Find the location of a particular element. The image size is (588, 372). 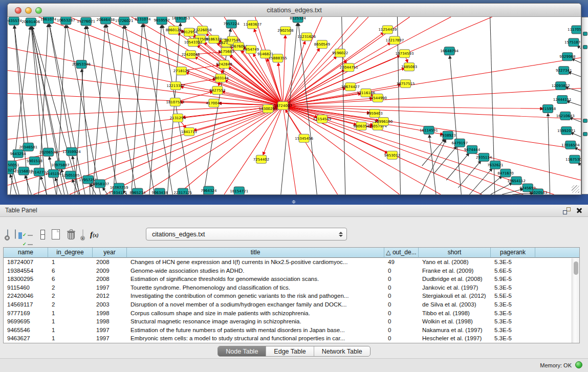

table-cell: Corpus callosum shape and size in male p… is located at coordinates (256, 313).